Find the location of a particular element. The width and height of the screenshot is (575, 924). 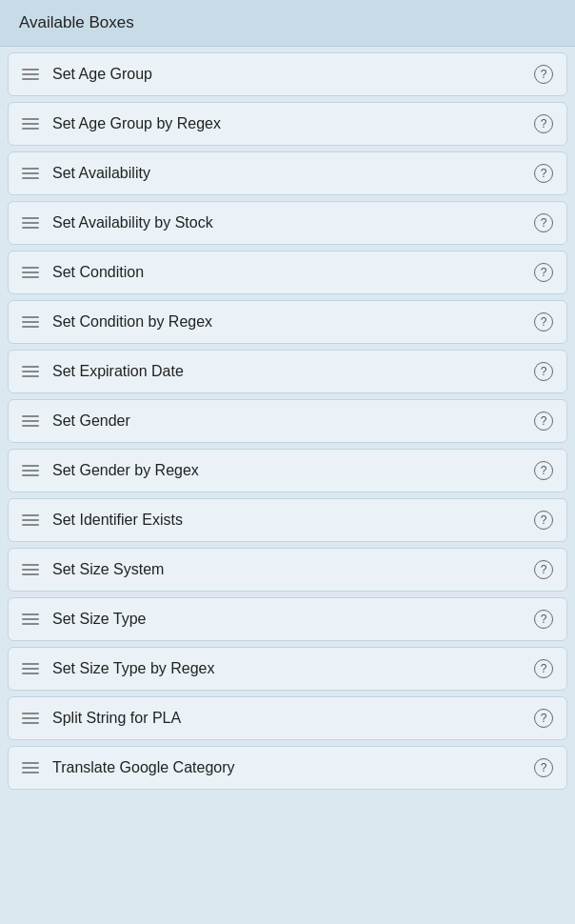

help-icon-set-gender-by-regex: ? is located at coordinates (544, 471).